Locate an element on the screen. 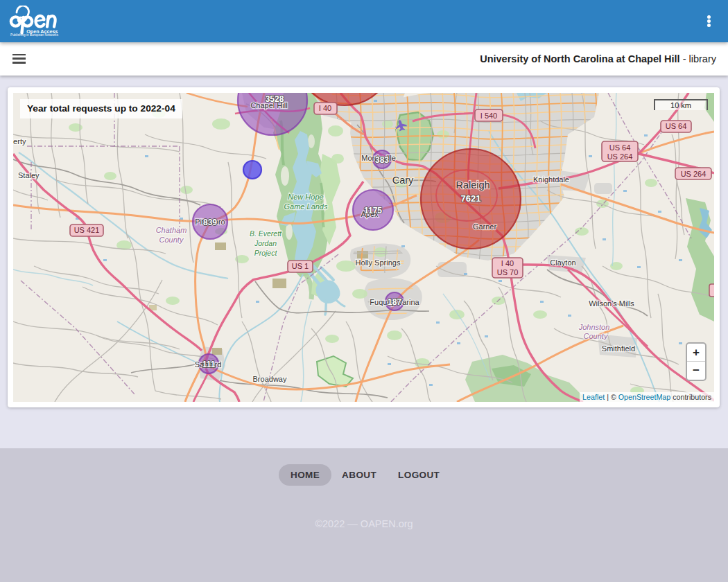 The width and height of the screenshot is (728, 582). svg-text: Cary is located at coordinates (404, 180).